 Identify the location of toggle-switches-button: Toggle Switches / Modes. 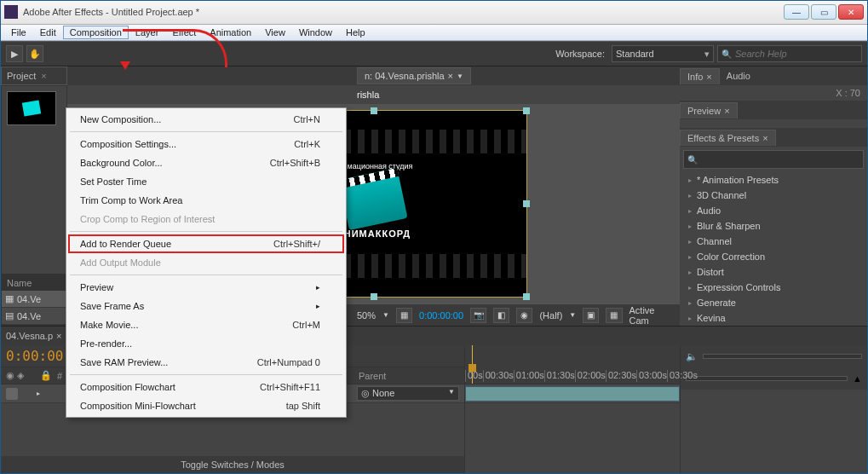
(233, 465).